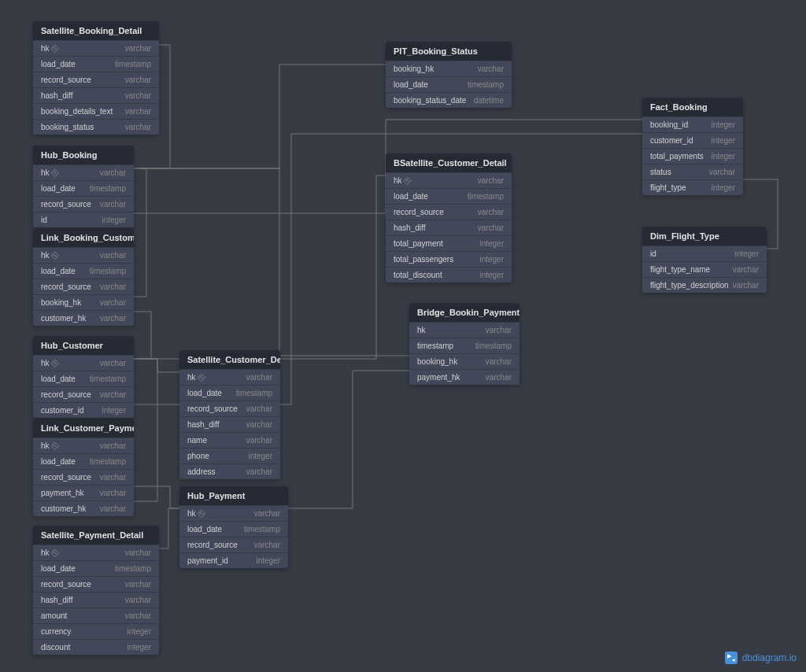 The height and width of the screenshot is (672, 806). What do you see at coordinates (234, 560) in the screenshot?
I see `column-row: payment_idinteger` at bounding box center [234, 560].